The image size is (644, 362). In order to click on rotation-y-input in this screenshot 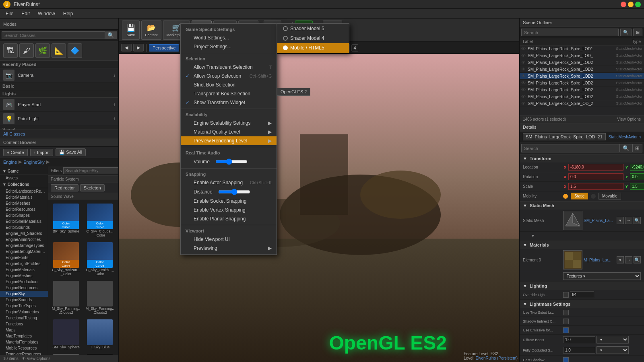, I will do `click(637, 177)`.